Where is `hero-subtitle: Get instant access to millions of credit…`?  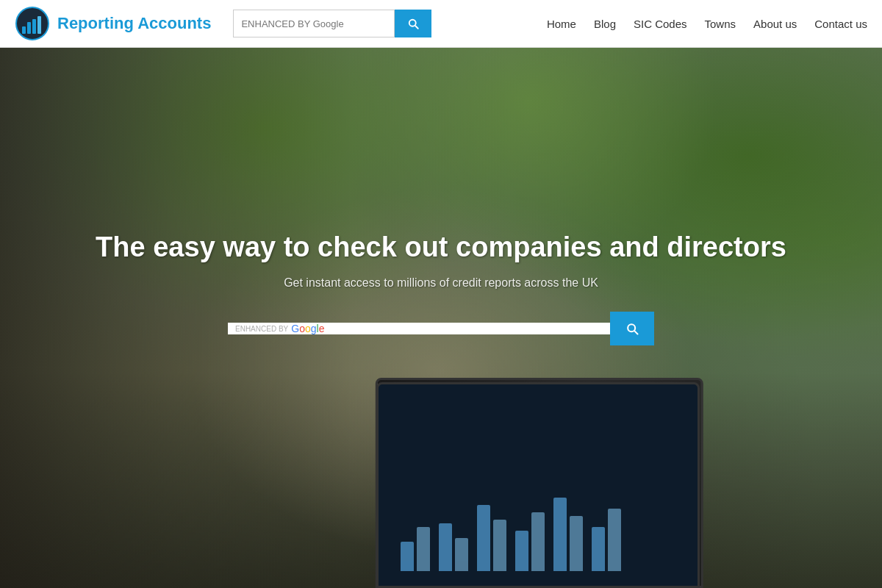
hero-subtitle: Get instant access to millions of credit… is located at coordinates (441, 283).